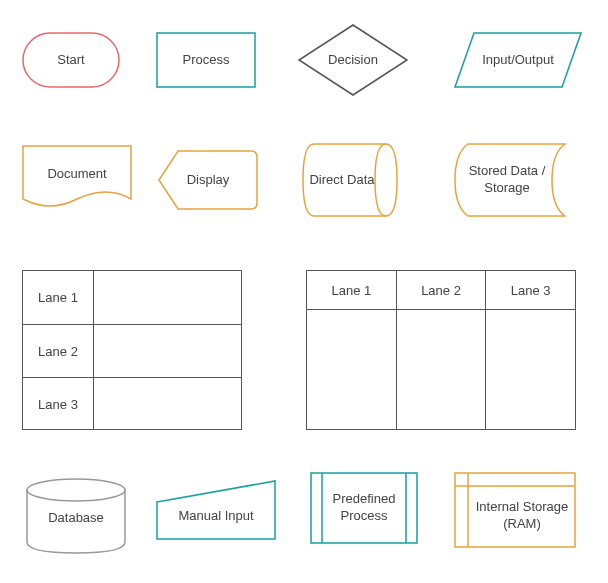 The width and height of the screenshot is (608, 583). What do you see at coordinates (58, 404) in the screenshot?
I see `swimlane-h-lane-3: Lane 3` at bounding box center [58, 404].